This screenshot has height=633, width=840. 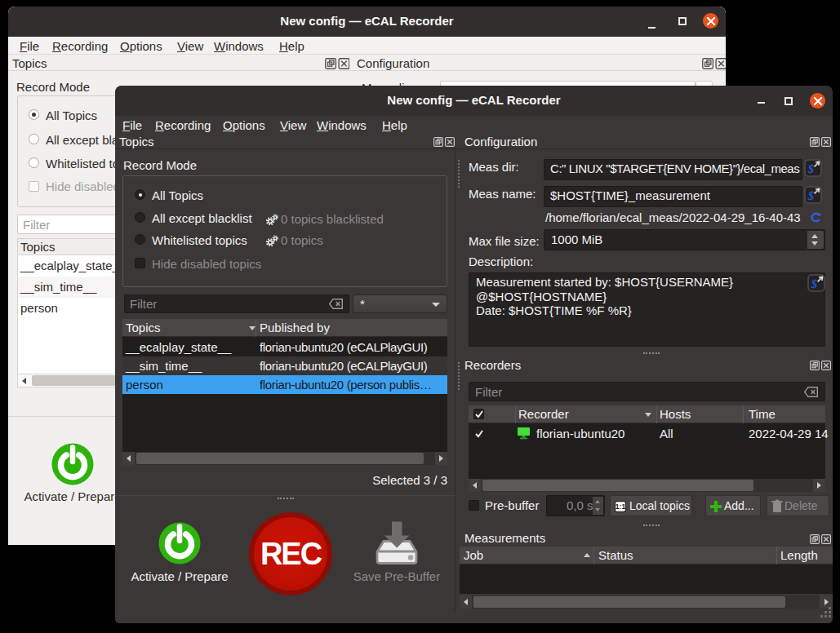 I want to click on svg-text: 1:1, so click(x=620, y=507).